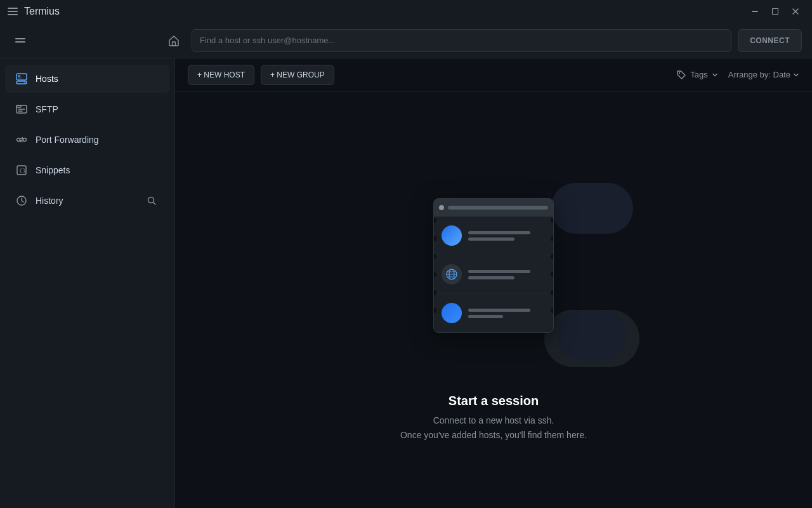  What do you see at coordinates (796, 11) in the screenshot?
I see `close-button` at bounding box center [796, 11].